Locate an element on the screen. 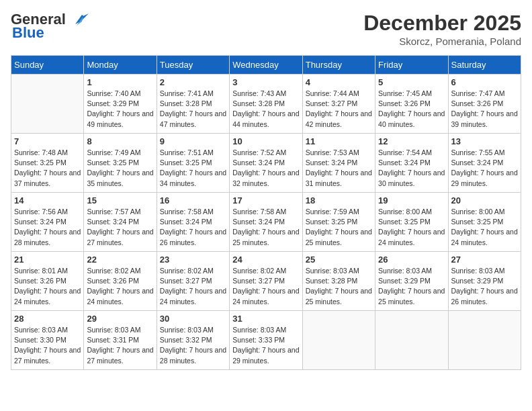  day-info: Sunrise: 8:02 AMSunset: 3:26 PMDaylight:… is located at coordinates (120, 286).